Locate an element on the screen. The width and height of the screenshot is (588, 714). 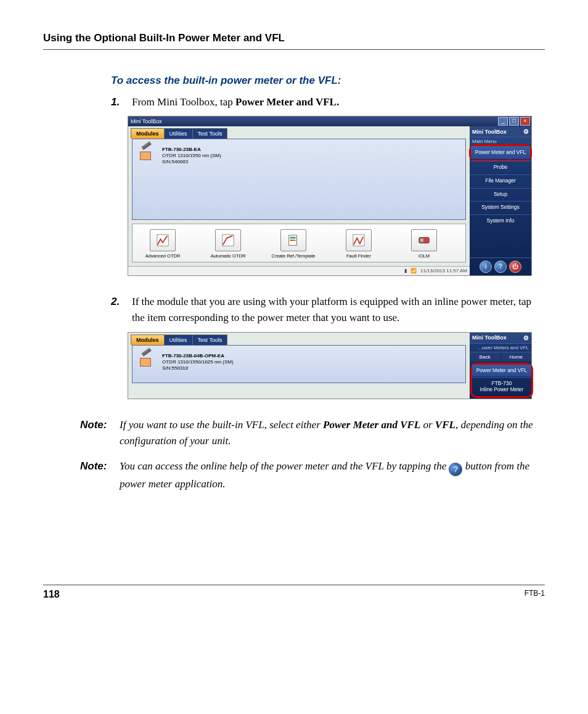
side-footer: i ? ⏻ is located at coordinates (500, 266).